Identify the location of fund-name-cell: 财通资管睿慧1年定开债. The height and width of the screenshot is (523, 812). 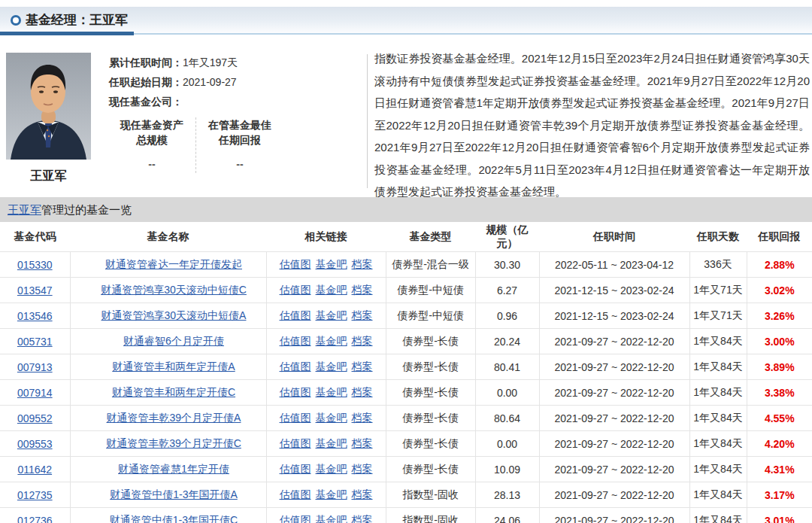
(168, 470).